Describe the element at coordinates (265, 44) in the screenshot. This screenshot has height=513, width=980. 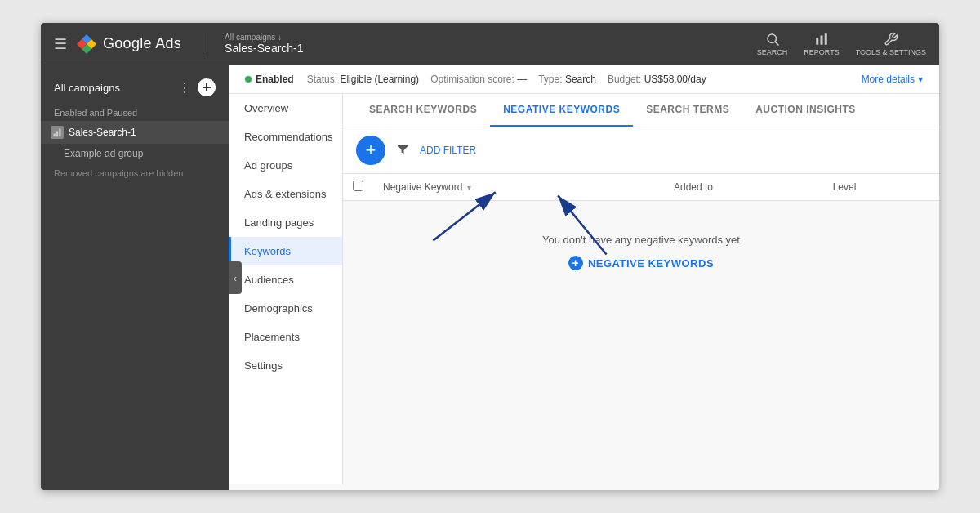
I see `breadcrumb-area: All campaigns ↓ Sales-Search-1` at that location.